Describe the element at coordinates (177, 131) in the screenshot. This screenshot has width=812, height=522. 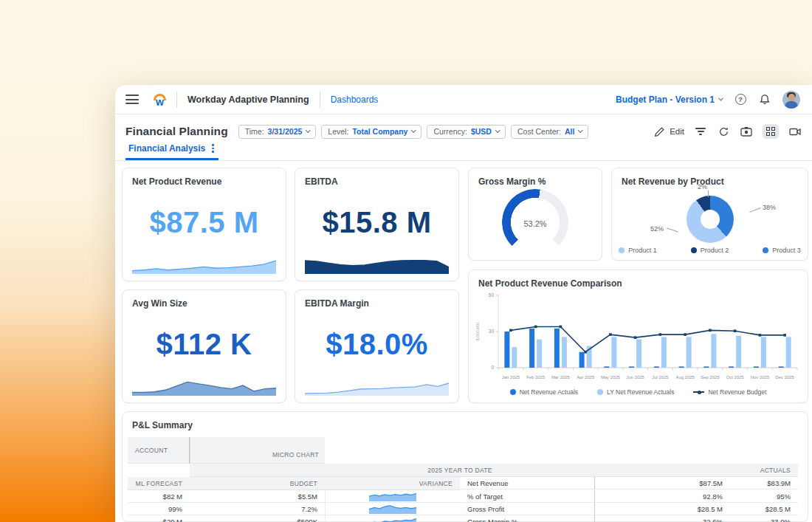
I see `page-title: Financial Planning` at that location.